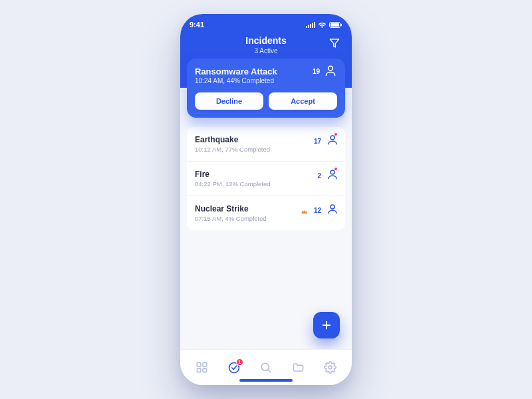 This screenshot has width=532, height=399. What do you see at coordinates (266, 368) in the screenshot?
I see `tab-search` at bounding box center [266, 368].